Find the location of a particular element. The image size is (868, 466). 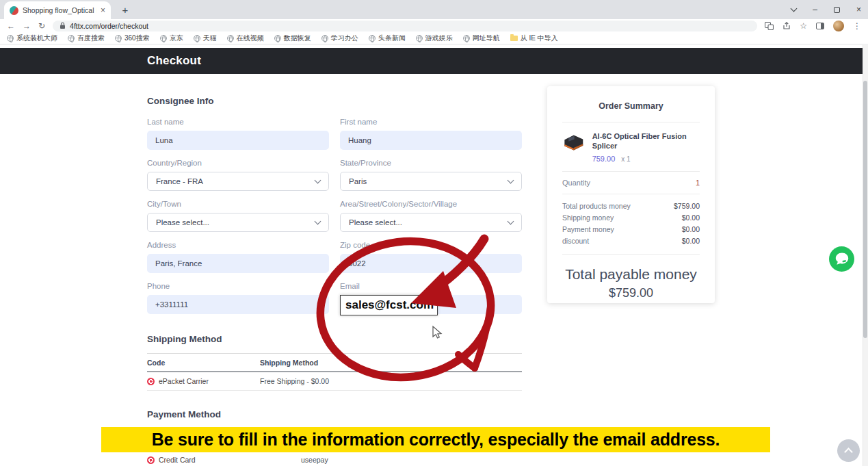

field-label: Address is located at coordinates (238, 245).